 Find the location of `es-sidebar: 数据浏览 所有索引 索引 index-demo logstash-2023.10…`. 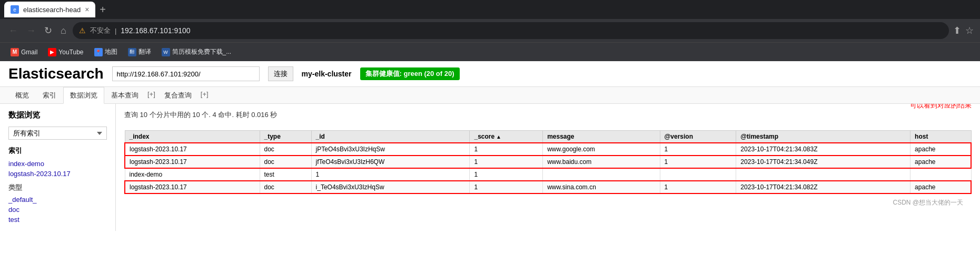

es-sidebar: 数据浏览 所有索引 索引 index-demo logstash-2023.10… is located at coordinates (58, 168).